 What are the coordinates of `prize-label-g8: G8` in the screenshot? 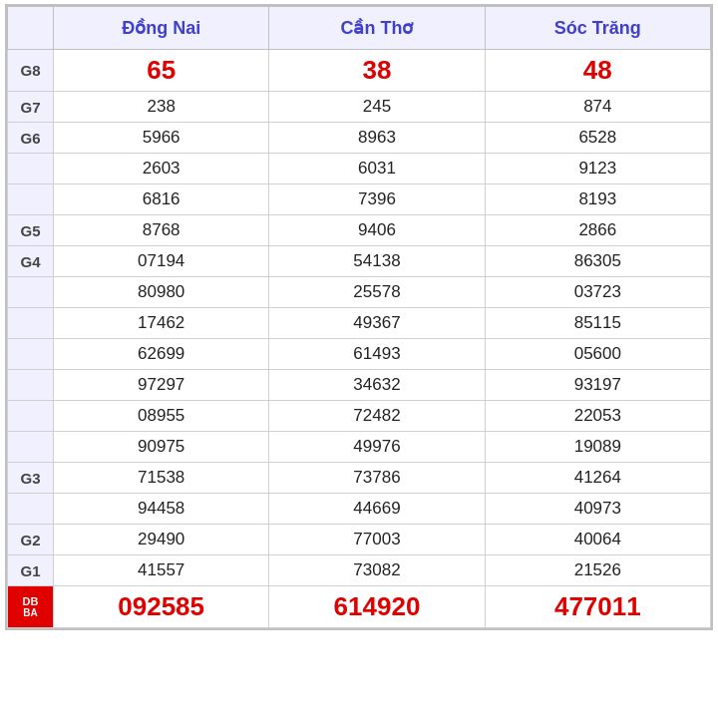 It's located at (31, 71).